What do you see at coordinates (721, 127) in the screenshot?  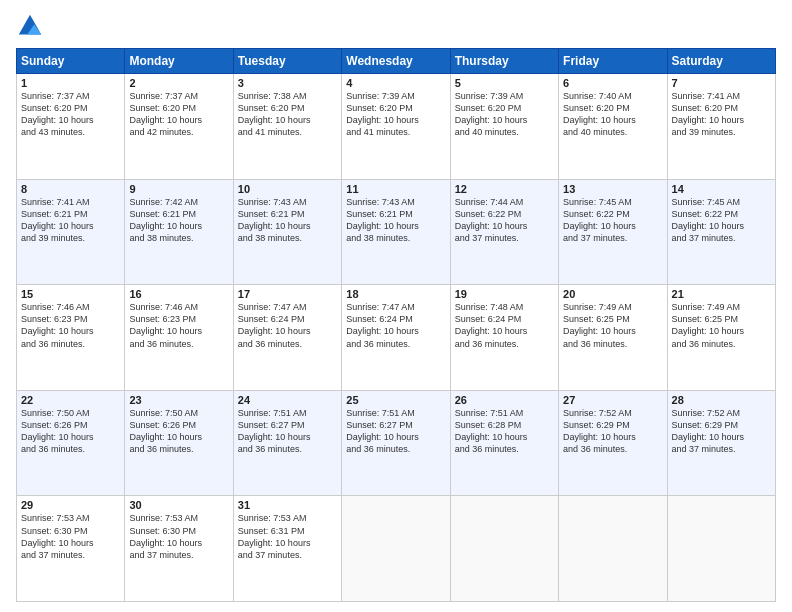 I see `calendar-cell: 7Sunrise: 7:41 AMSunset: 6:20 PMDaylight…` at bounding box center [721, 127].